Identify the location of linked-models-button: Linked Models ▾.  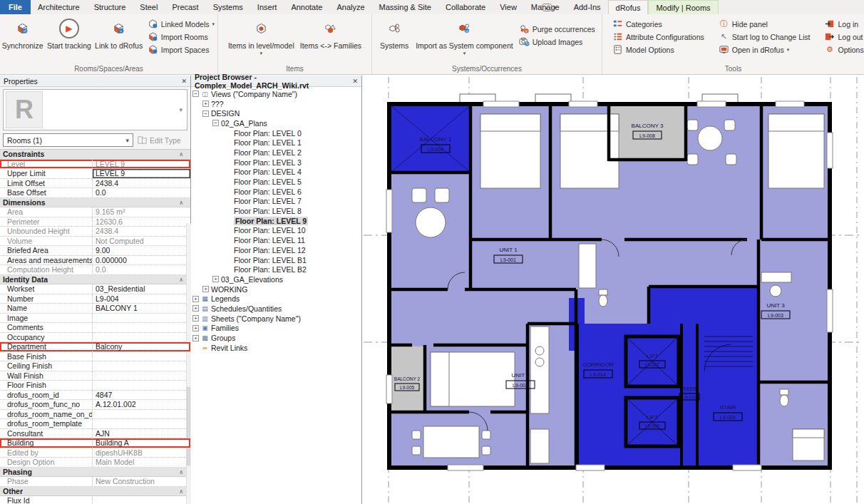
(181, 24).